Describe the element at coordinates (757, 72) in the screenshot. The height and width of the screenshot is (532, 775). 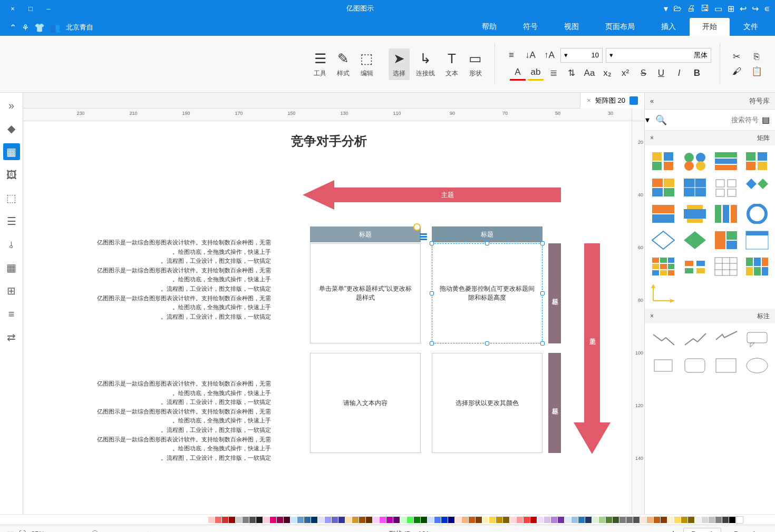
I see `paste-icon: 📋` at that location.